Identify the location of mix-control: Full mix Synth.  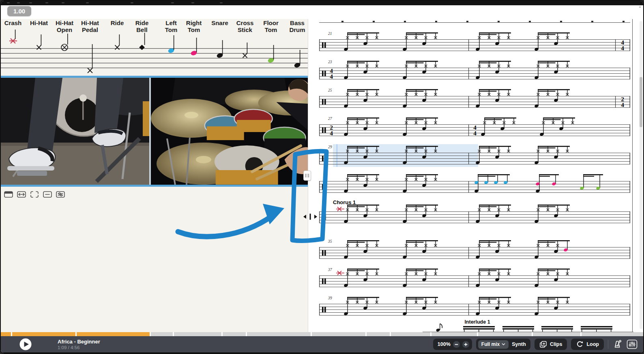
(503, 344).